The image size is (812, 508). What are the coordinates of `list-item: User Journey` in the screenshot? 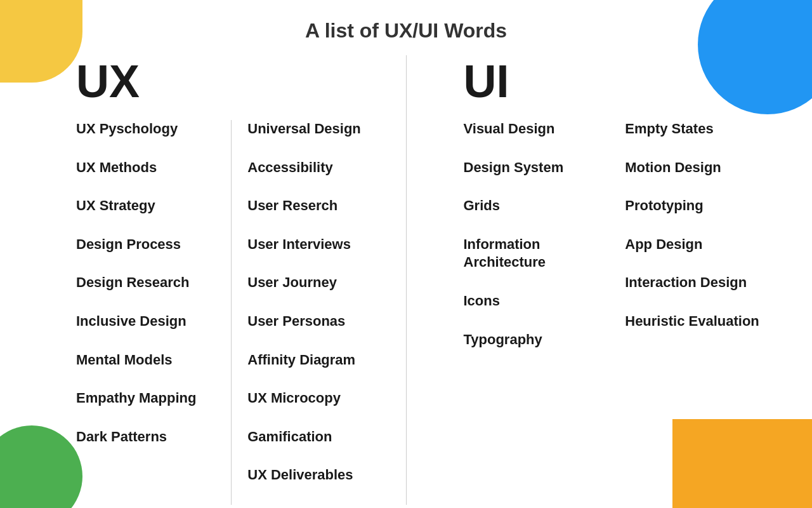 It's located at (317, 283).